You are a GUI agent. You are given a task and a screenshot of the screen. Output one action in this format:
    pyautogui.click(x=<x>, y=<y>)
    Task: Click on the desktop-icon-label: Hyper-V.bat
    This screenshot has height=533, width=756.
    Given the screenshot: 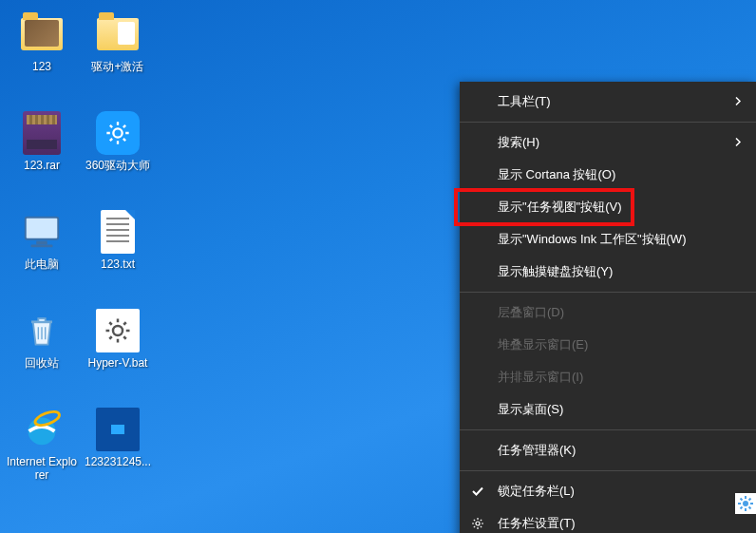 What is the action you would take?
    pyautogui.click(x=118, y=364)
    